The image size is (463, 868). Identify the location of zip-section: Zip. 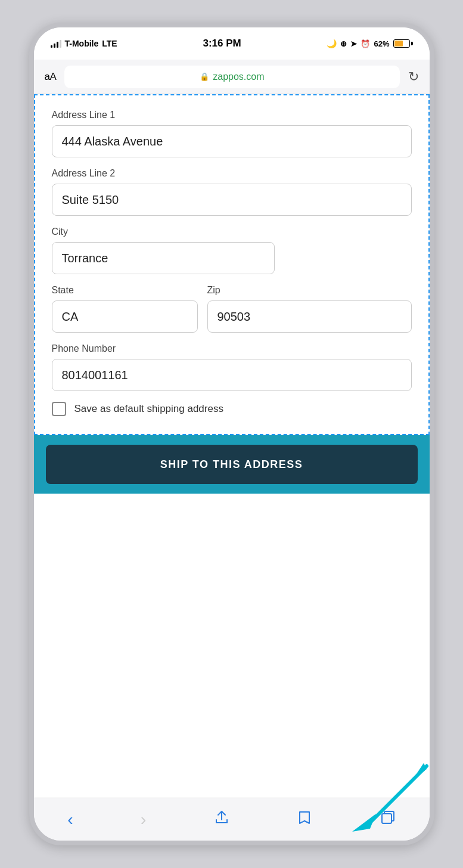
(310, 309).